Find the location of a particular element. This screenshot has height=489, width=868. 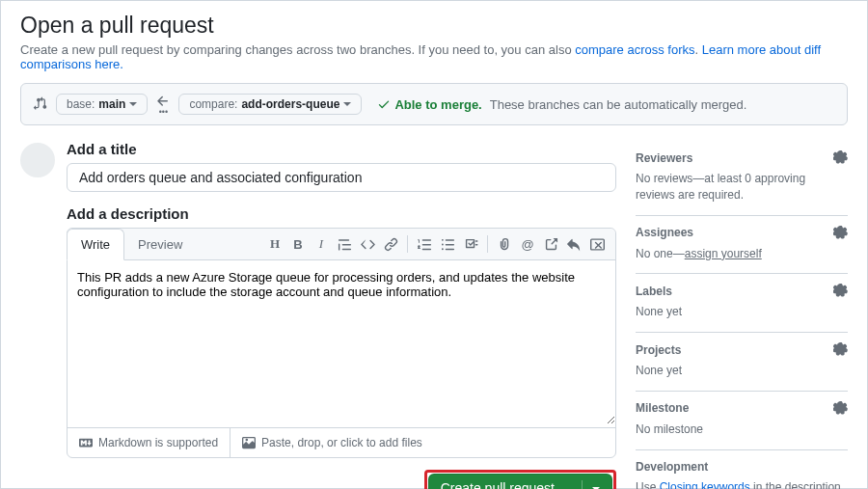

markdown-icon is located at coordinates (86, 443).